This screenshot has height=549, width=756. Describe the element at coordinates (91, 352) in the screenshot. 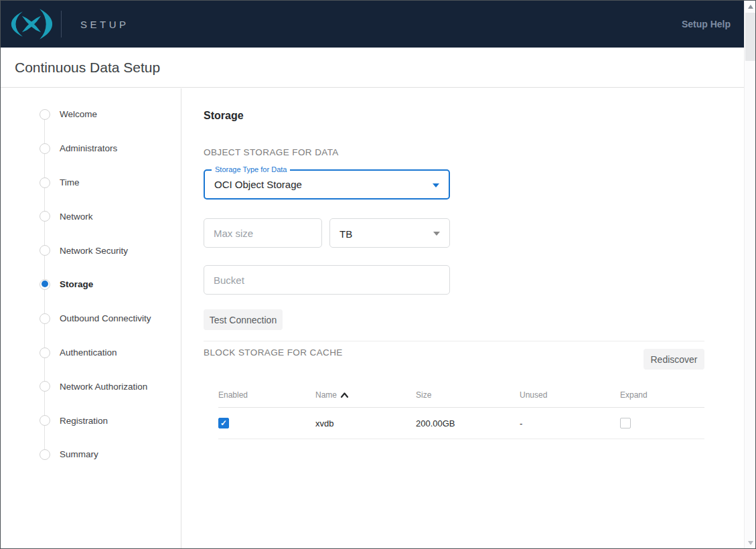

I see `step-authentication: Authentication` at that location.